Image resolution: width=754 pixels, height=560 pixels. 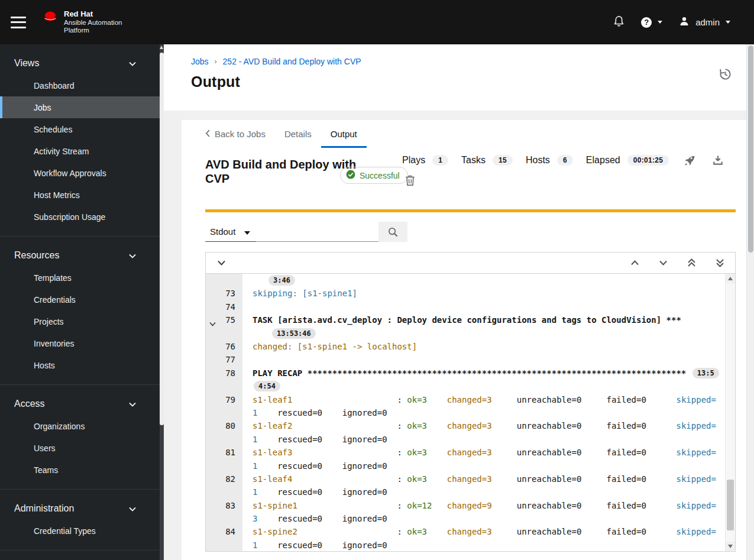 What do you see at coordinates (720, 263) in the screenshot?
I see `scroll-to-bottom-button` at bounding box center [720, 263].